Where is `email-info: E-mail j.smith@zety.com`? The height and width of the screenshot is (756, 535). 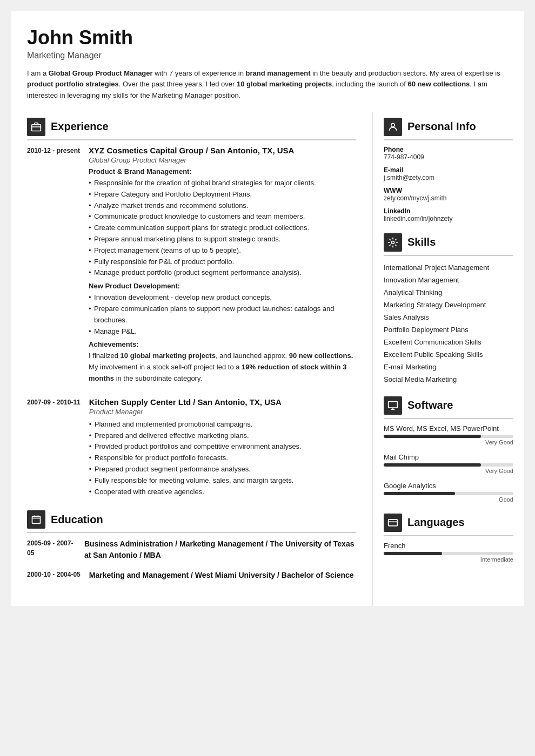
email-info: E-mail j.smith@zety.com is located at coordinates (449, 174).